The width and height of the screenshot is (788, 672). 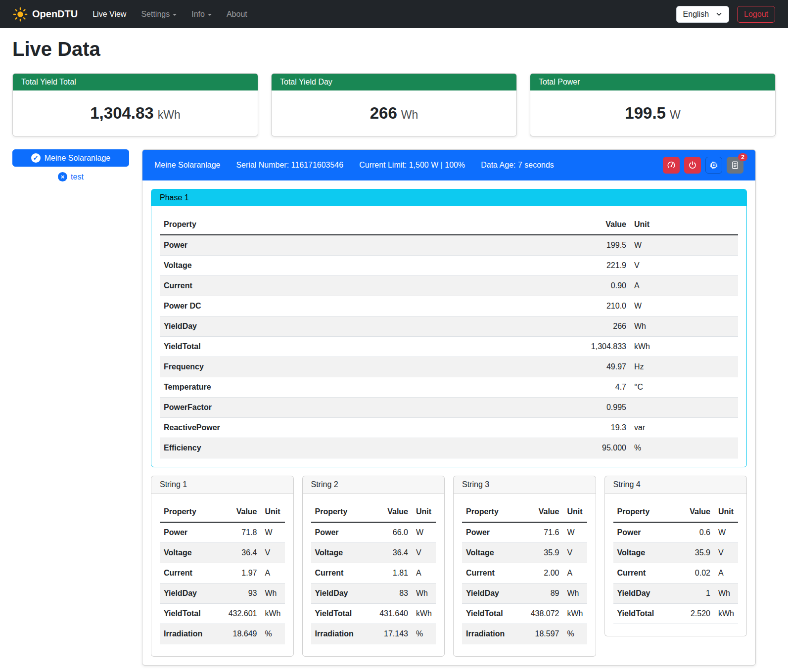 I want to click on gauge-icon, so click(x=671, y=165).